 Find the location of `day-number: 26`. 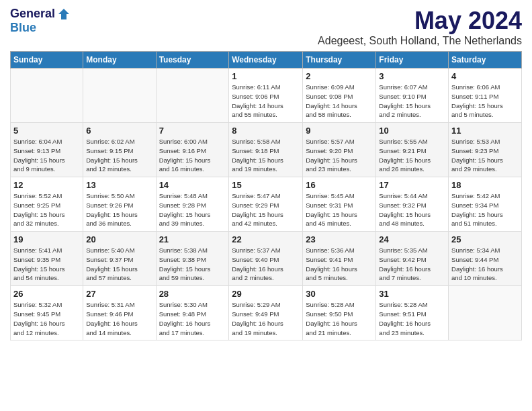

day-number: 26 is located at coordinates (47, 294).